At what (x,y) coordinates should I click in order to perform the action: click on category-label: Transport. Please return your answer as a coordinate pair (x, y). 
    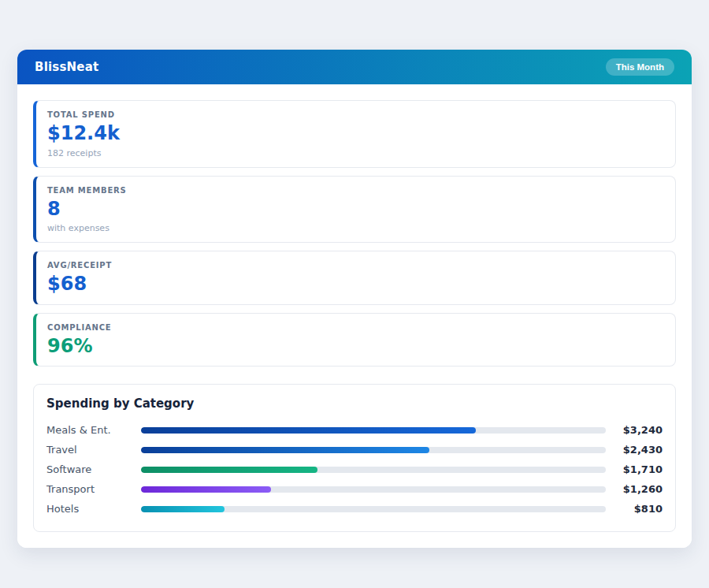
    Looking at the image, I should click on (94, 489).